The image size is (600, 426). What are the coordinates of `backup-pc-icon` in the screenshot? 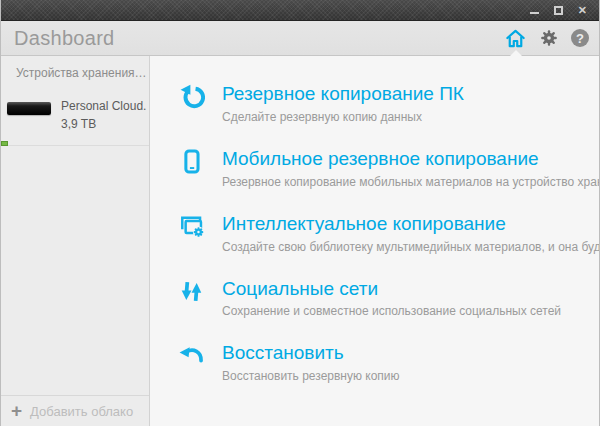 It's located at (191, 104).